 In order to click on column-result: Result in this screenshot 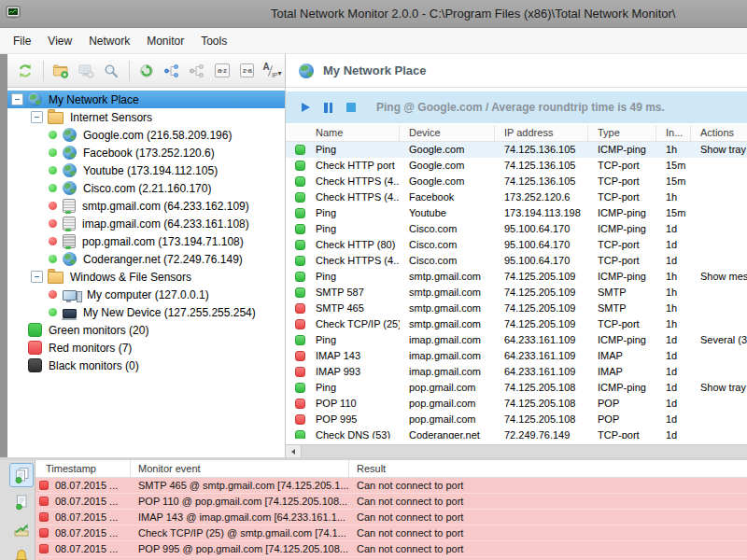, I will do `click(548, 469)`.